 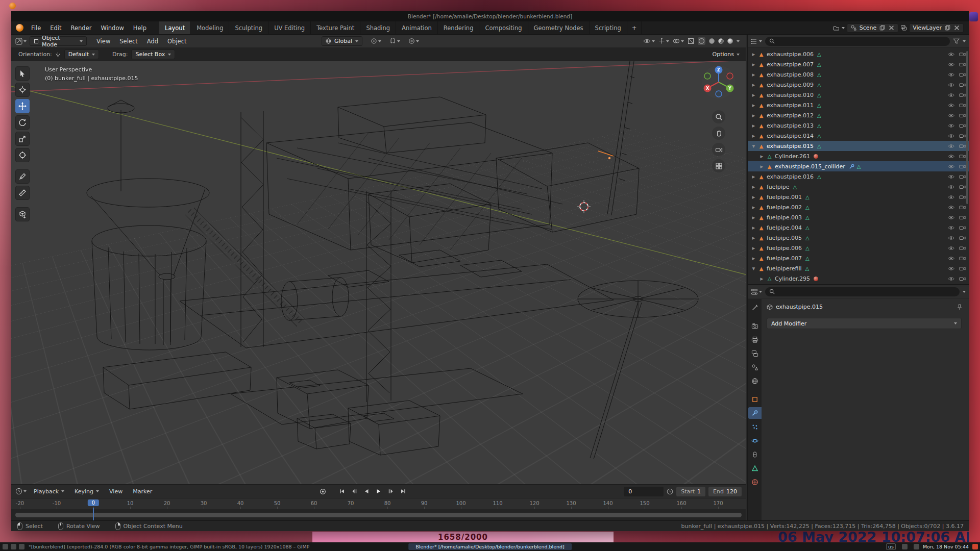 I want to click on network-icon, so click(x=904, y=547).